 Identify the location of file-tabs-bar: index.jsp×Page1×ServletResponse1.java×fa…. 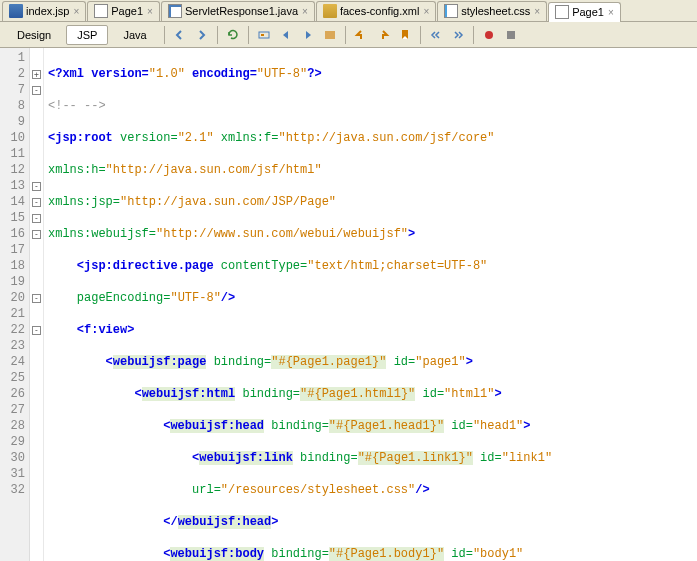
(348, 11).